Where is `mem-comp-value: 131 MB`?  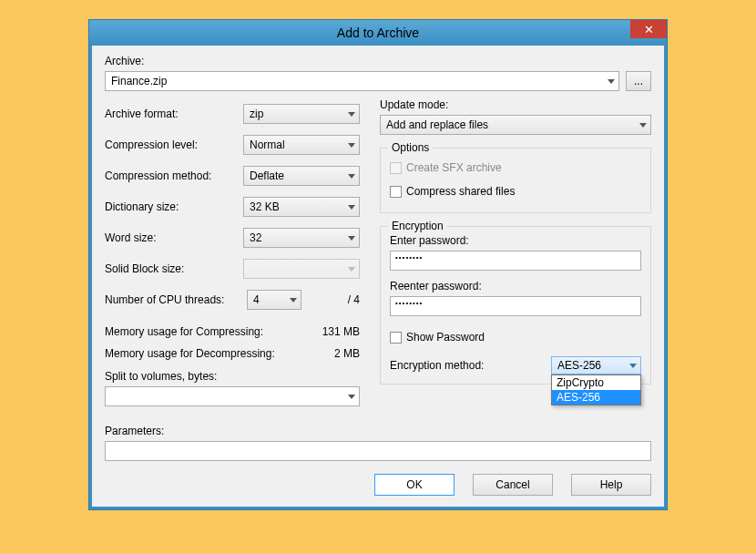 mem-comp-value: 131 MB is located at coordinates (341, 332).